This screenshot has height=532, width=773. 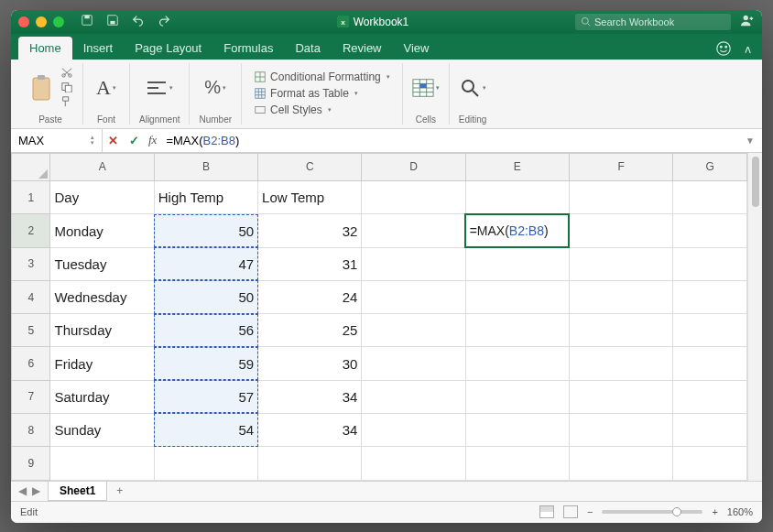 What do you see at coordinates (714, 512) in the screenshot?
I see `zoom-in-button: +` at bounding box center [714, 512].